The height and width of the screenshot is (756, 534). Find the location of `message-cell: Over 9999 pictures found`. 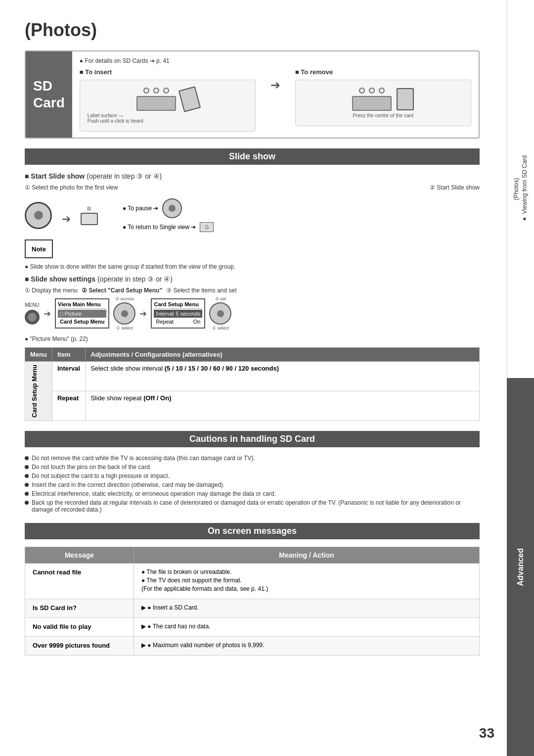

message-cell: Over 9999 pictures found is located at coordinates (80, 646).